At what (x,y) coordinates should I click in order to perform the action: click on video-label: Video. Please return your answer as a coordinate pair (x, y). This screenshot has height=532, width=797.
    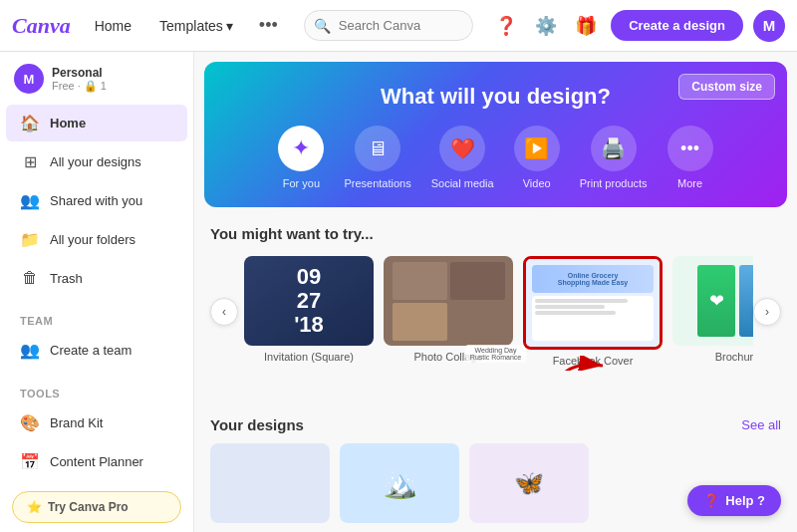
    Looking at the image, I should click on (537, 183).